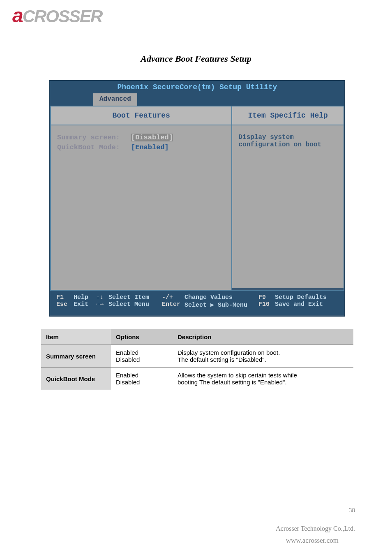 The image size is (392, 555). What do you see at coordinates (76, 337) in the screenshot?
I see `header-item: Item` at bounding box center [76, 337].